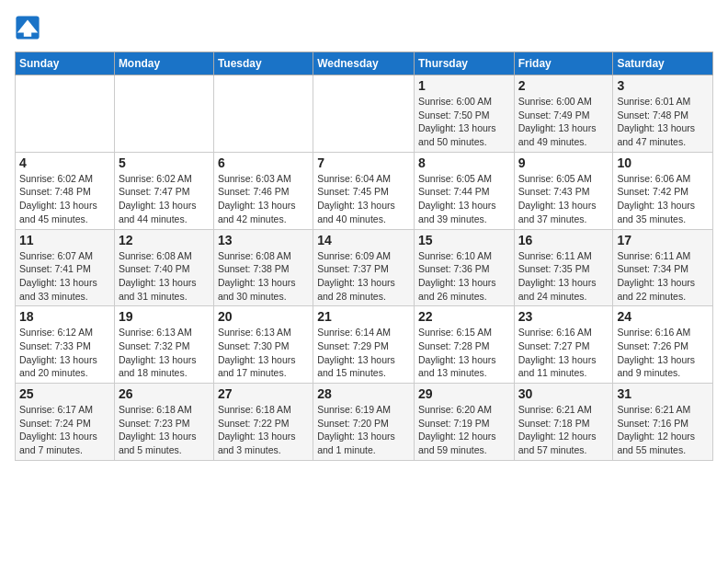 Image resolution: width=728 pixels, height=563 pixels. I want to click on calendar-week-row: 1Sunrise: 6:00 AM Sunset: 7:50 PM Daylig…, so click(364, 114).